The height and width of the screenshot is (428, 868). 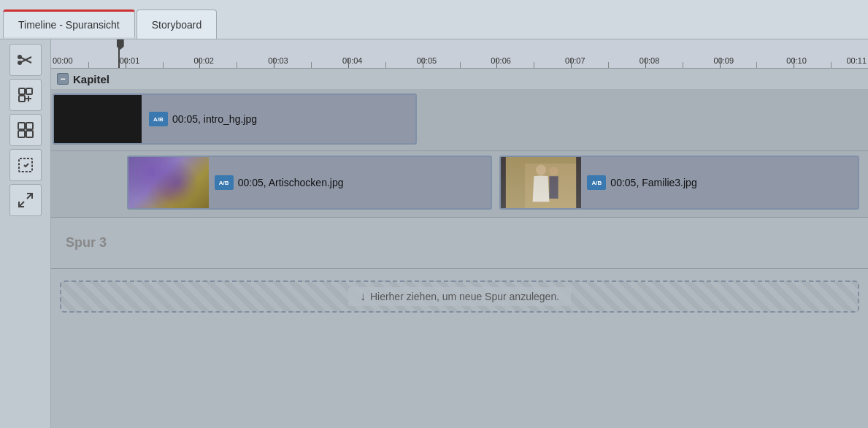 What do you see at coordinates (724, 61) in the screenshot?
I see `ruler-time-9: 00:09` at bounding box center [724, 61].